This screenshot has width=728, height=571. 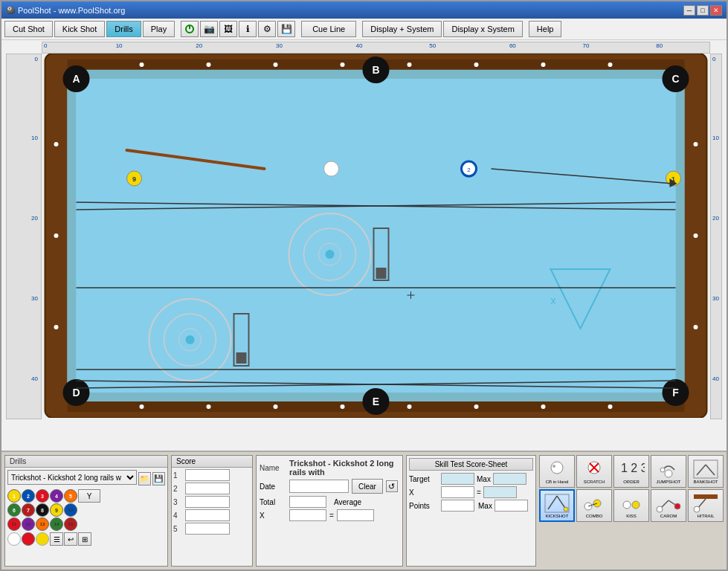 I want to click on ball-13: 13, so click(x=42, y=524).